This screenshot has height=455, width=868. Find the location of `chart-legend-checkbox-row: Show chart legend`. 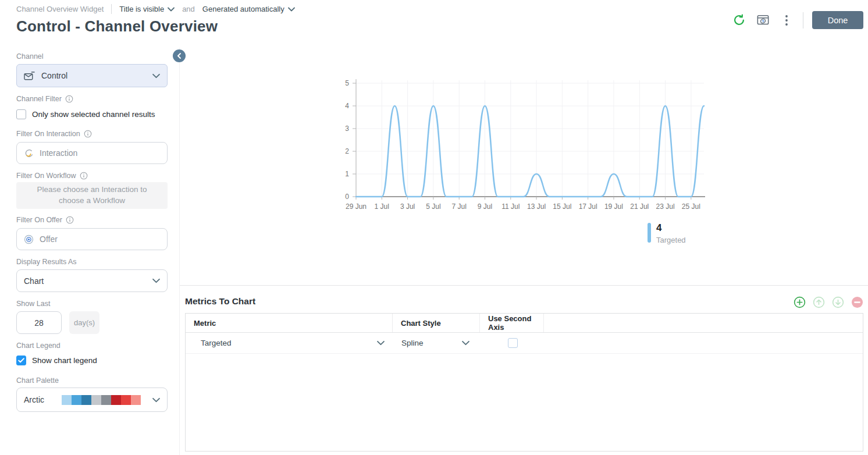

chart-legend-checkbox-row: Show chart legend is located at coordinates (57, 361).